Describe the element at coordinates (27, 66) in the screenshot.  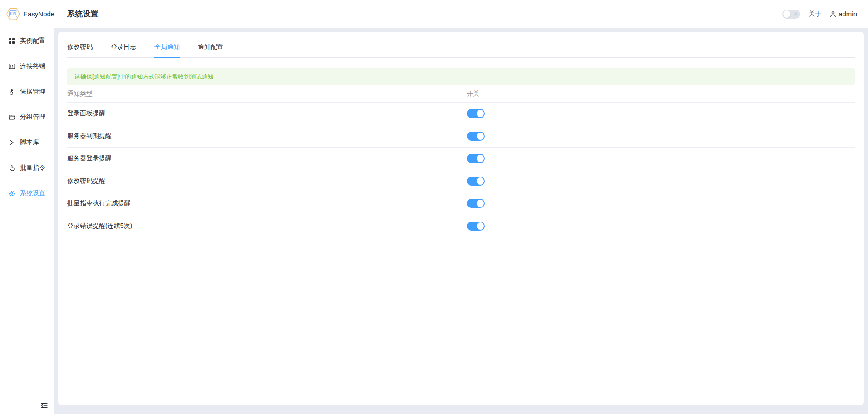
I see `sidebar-item-terminal: 连接终端` at that location.